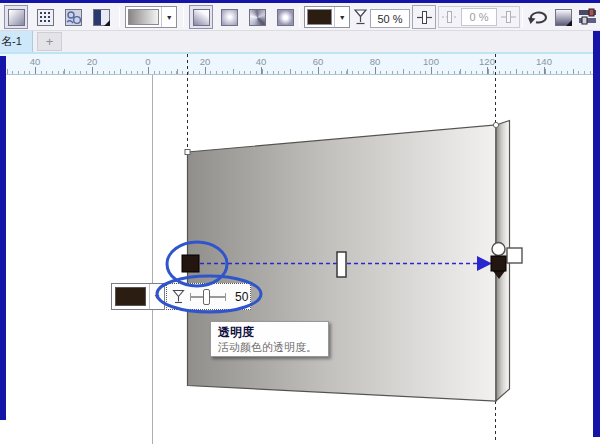 The height and width of the screenshot is (444, 600). Describe the element at coordinates (202, 18) in the screenshot. I see `linear-gradient-icon` at that location.